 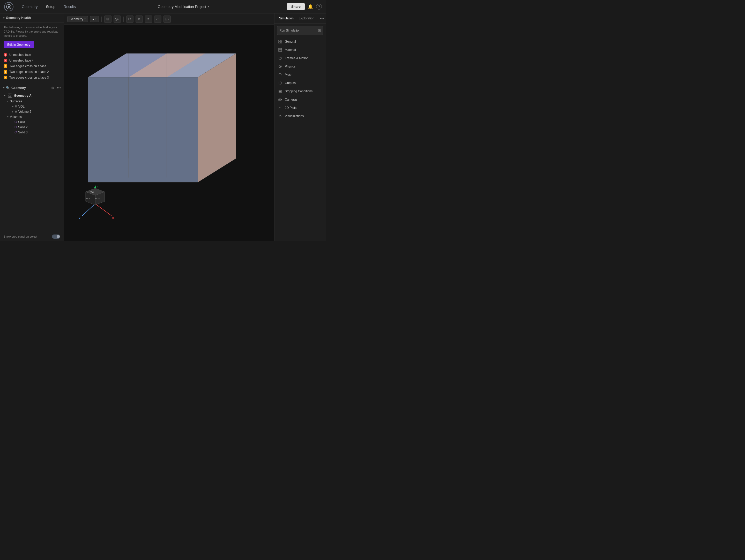 What do you see at coordinates (300, 58) in the screenshot?
I see `menu-frames-motion: Frames & Motion` at bounding box center [300, 58].